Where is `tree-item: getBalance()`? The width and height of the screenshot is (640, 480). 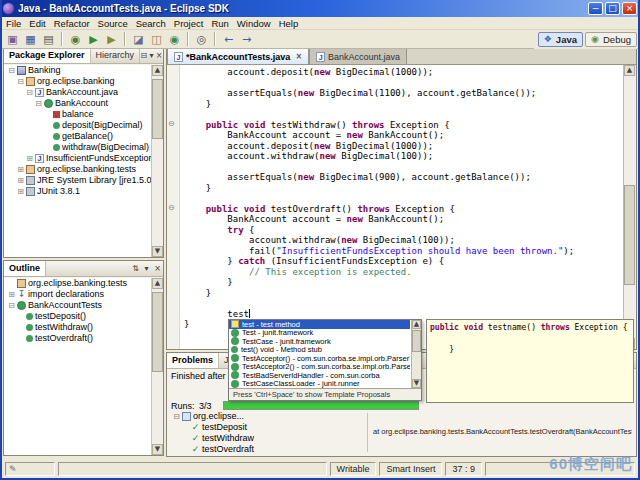
tree-item: getBalance() is located at coordinates (78, 136).